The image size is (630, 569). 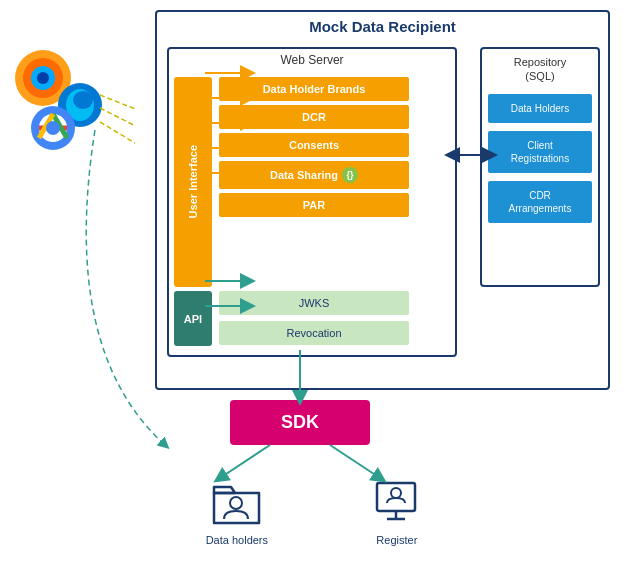 What do you see at coordinates (300, 422) in the screenshot?
I see `sdk-label: SDK` at bounding box center [300, 422].